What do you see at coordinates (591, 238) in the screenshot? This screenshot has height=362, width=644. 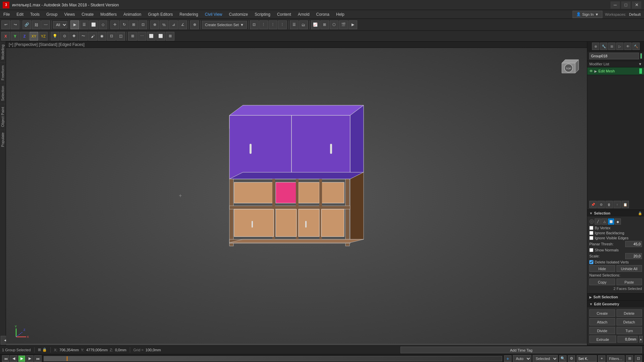 I see `ignore-visible-edges-checkbox` at bounding box center [591, 238].